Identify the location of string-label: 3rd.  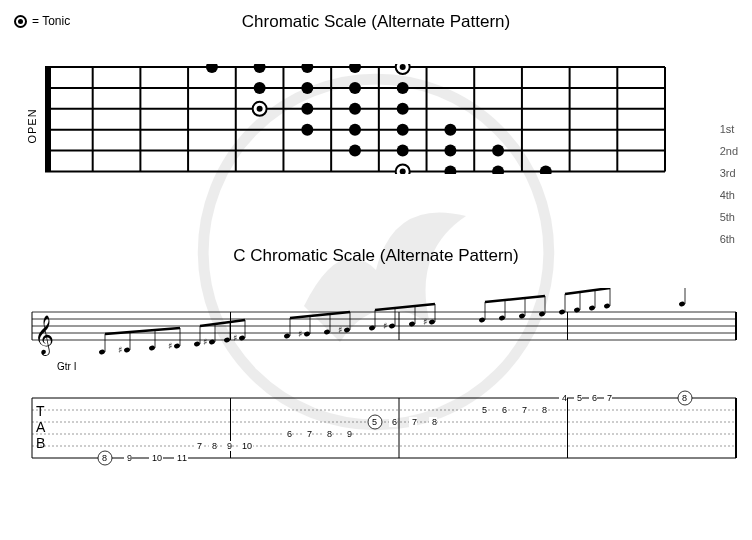
(729, 173).